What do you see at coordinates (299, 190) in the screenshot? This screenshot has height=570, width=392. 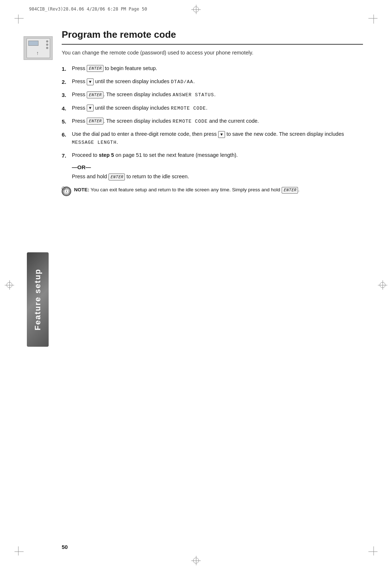 I see `note-period: .` at bounding box center [299, 190].